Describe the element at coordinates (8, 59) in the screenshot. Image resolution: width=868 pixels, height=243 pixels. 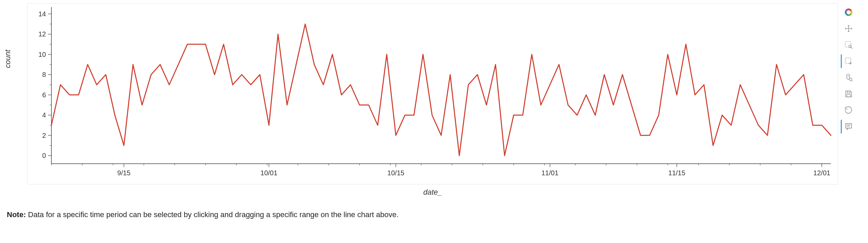
I see `y-axis-label: count` at that location.